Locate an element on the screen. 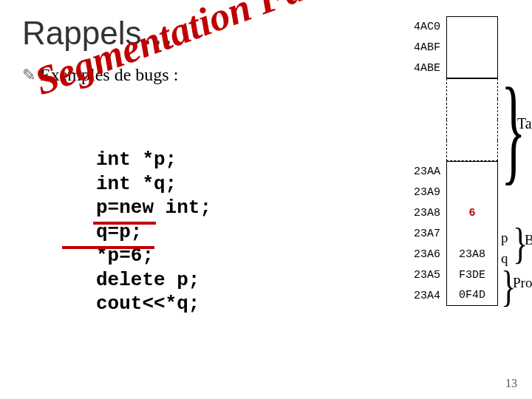 Image resolution: width=532 pixels, height=399 pixels. addr-cell: 23A8 is located at coordinates (420, 213).